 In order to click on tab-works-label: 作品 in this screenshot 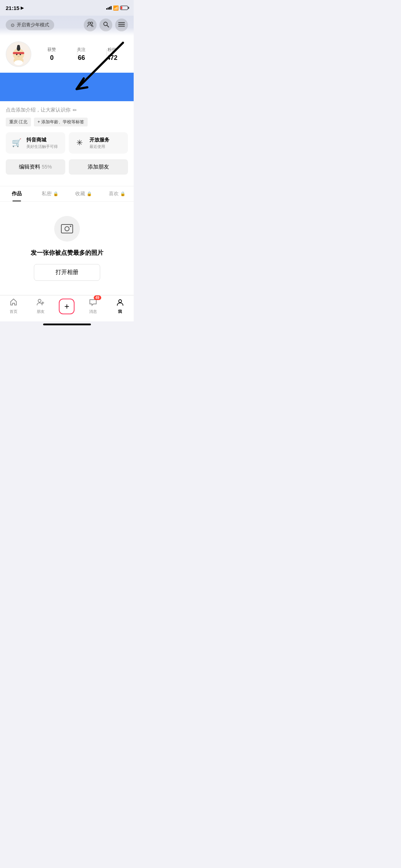, I will do `click(17, 193)`.